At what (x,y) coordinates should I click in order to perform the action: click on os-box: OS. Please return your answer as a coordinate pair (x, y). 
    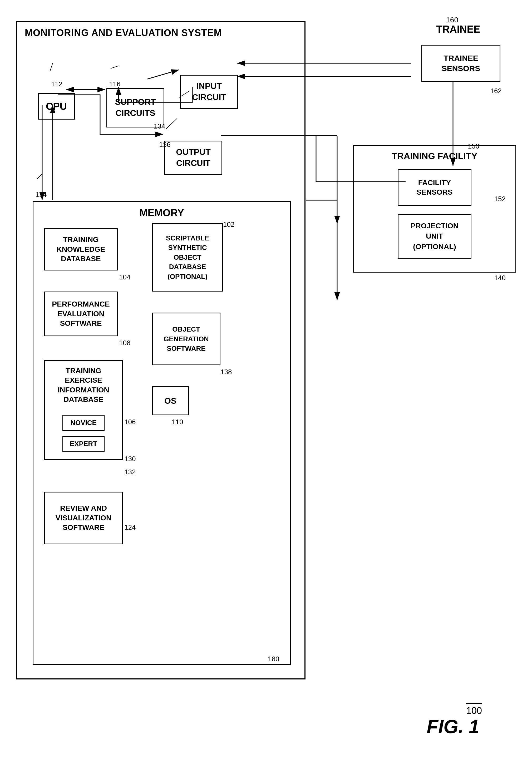
    Looking at the image, I should click on (171, 401).